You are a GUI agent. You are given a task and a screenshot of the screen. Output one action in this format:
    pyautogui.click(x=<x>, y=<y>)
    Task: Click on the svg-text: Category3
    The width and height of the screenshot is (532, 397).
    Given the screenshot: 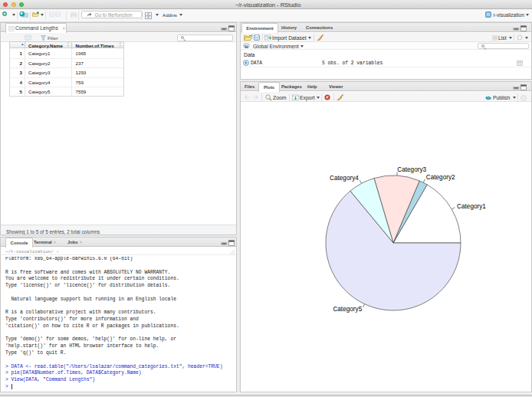 What is the action you would take?
    pyautogui.click(x=412, y=170)
    